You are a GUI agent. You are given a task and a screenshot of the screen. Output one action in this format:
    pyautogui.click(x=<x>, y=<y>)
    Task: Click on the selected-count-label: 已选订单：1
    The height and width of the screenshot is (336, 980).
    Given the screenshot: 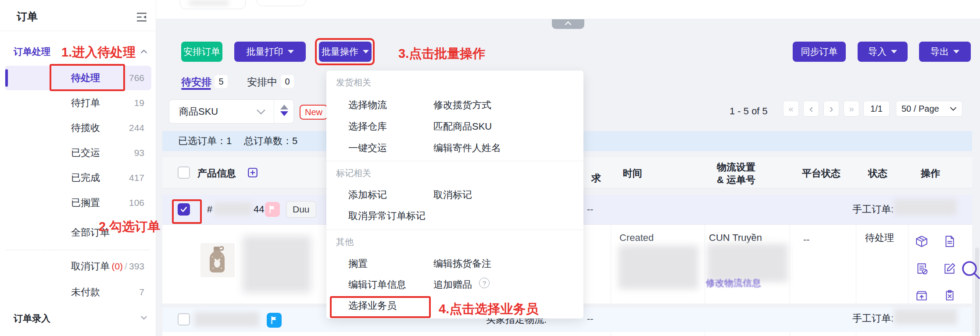 What is the action you would take?
    pyautogui.click(x=205, y=141)
    